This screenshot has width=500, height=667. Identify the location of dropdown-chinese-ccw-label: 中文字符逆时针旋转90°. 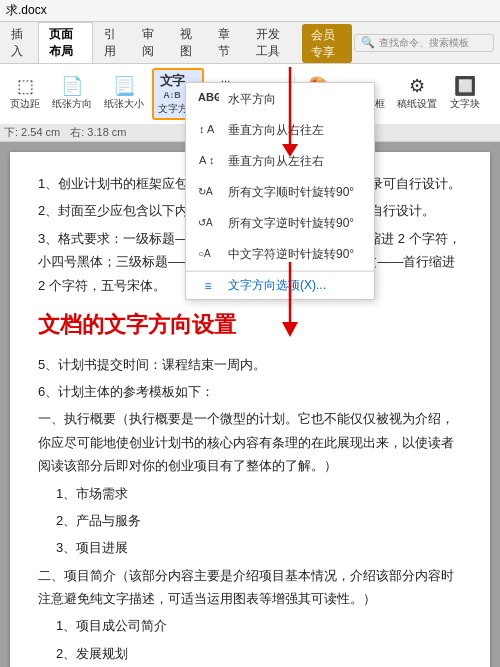
(291, 254).